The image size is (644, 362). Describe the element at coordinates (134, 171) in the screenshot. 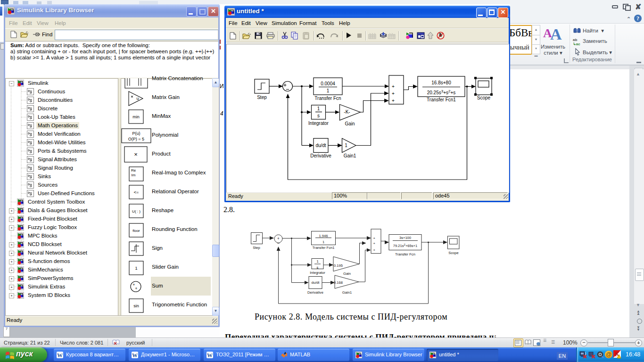

I see `svg-text: Re` at that location.